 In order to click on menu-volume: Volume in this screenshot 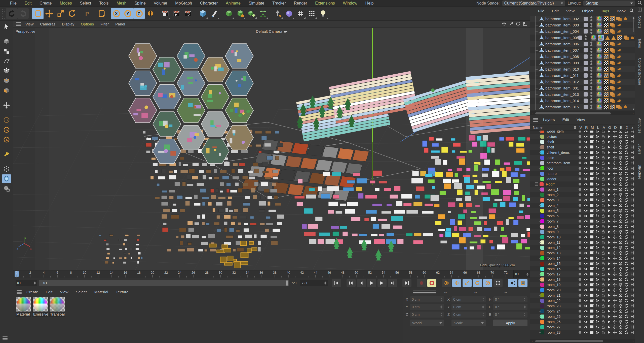, I will do `click(161, 3)`.